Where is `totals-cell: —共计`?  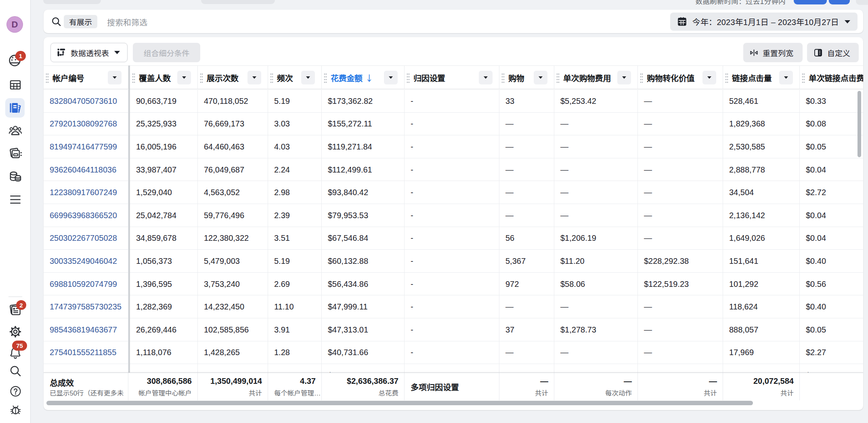 totals-cell: —共计 is located at coordinates (681, 387).